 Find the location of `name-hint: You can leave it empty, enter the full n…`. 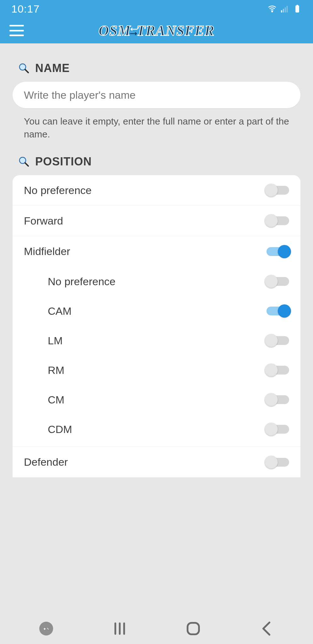

name-hint: You can leave it empty, enter the full n… is located at coordinates (156, 128).